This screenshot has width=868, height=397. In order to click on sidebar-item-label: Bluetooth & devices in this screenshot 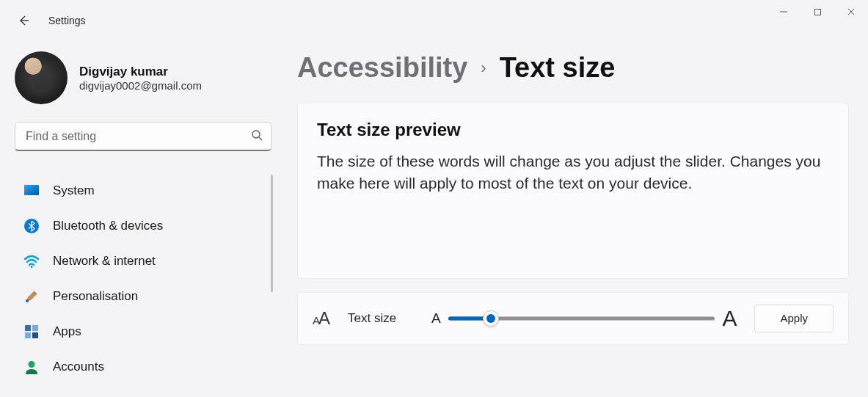, I will do `click(108, 226)`.